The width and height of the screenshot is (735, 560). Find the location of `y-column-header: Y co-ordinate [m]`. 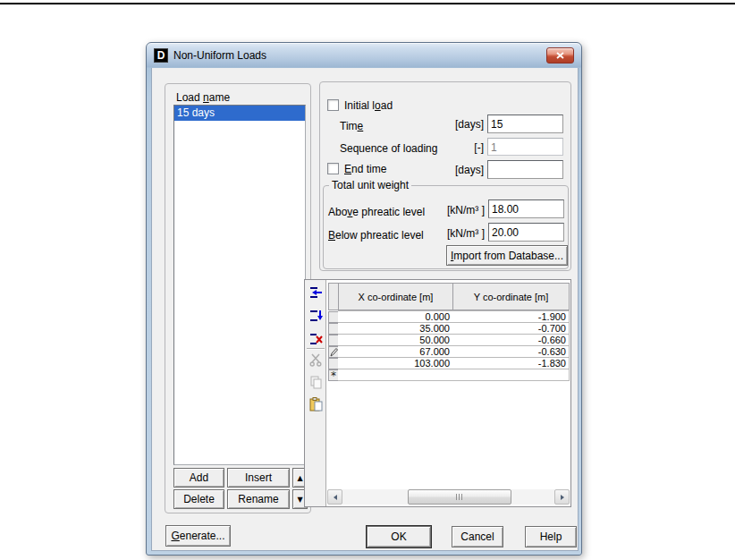

y-column-header: Y co-ordinate [m] is located at coordinates (511, 297).